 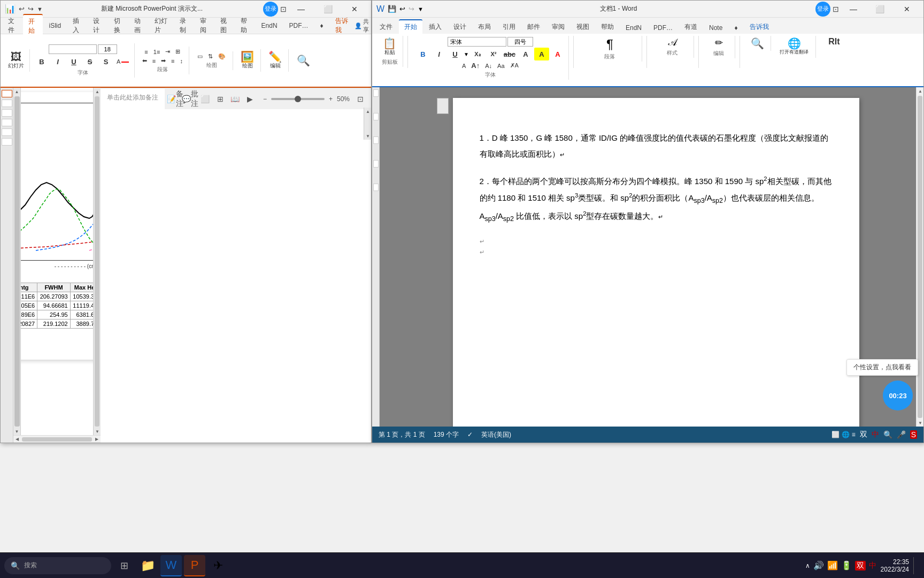 I want to click on word-tab-review: 审阅, so click(x=558, y=27).